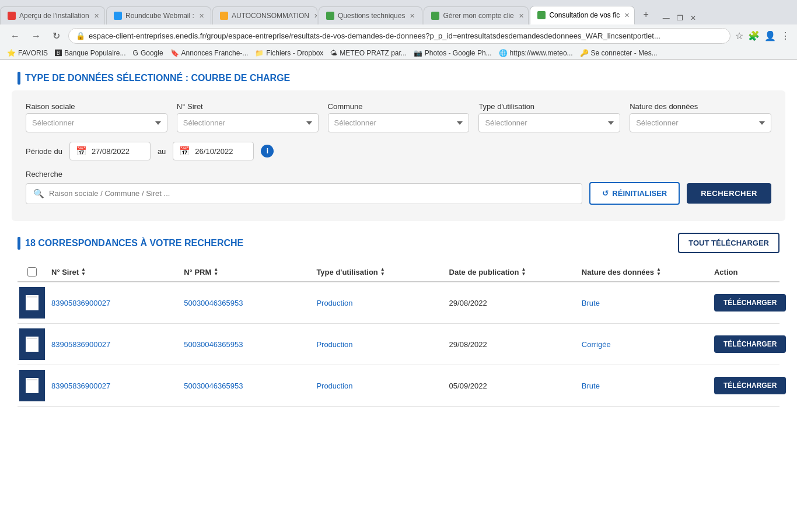  What do you see at coordinates (113, 386) in the screenshot?
I see `row-siret-3: 83905836900027` at bounding box center [113, 386].